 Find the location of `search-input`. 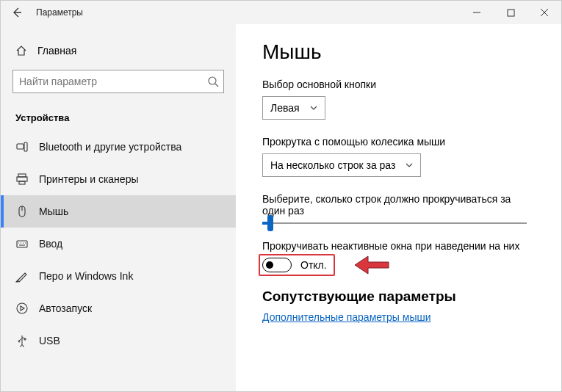

search-input is located at coordinates (105, 81).